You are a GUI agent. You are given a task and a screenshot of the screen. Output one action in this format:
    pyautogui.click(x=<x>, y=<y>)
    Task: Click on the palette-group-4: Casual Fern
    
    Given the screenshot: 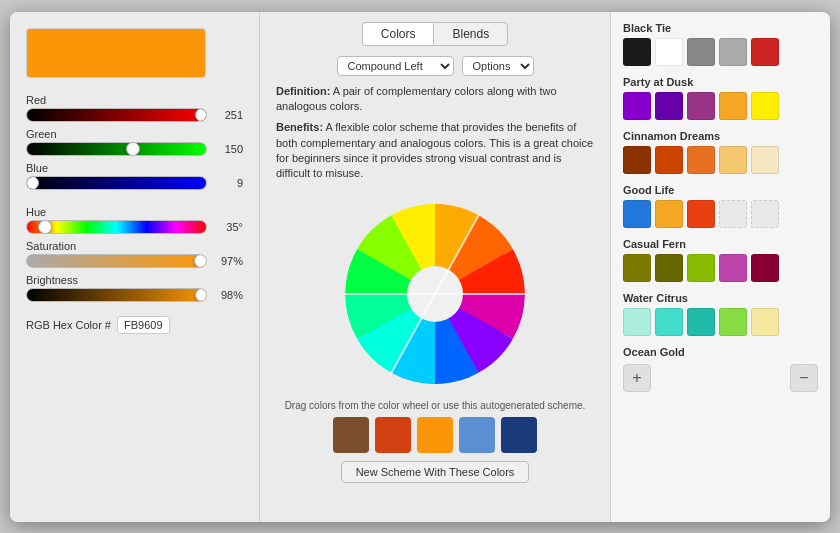 What is the action you would take?
    pyautogui.click(x=720, y=260)
    